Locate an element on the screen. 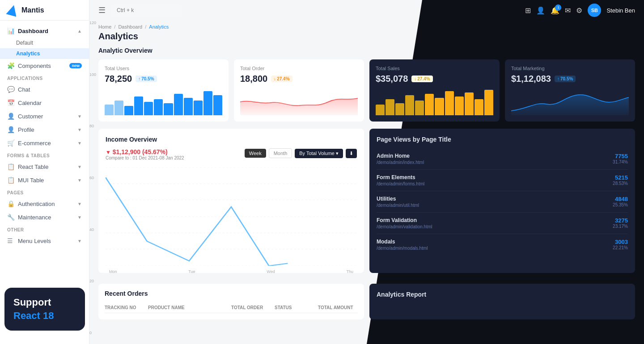 This screenshot has width=644, height=344. breadcrumb-dashboard: Dashboard is located at coordinates (130, 27).